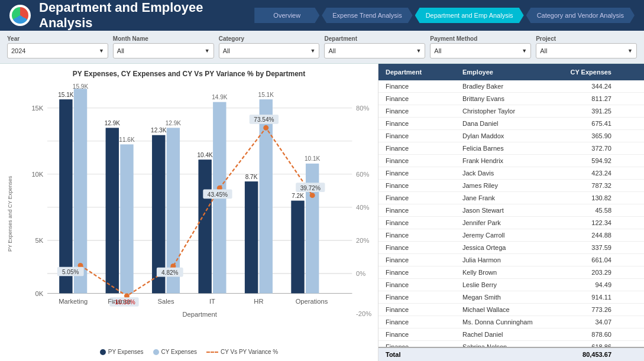 Image resolution: width=644 pixels, height=361 pixels. What do you see at coordinates (507, 272) in the screenshot?
I see `cell-emp: Kelly Brown` at bounding box center [507, 272].